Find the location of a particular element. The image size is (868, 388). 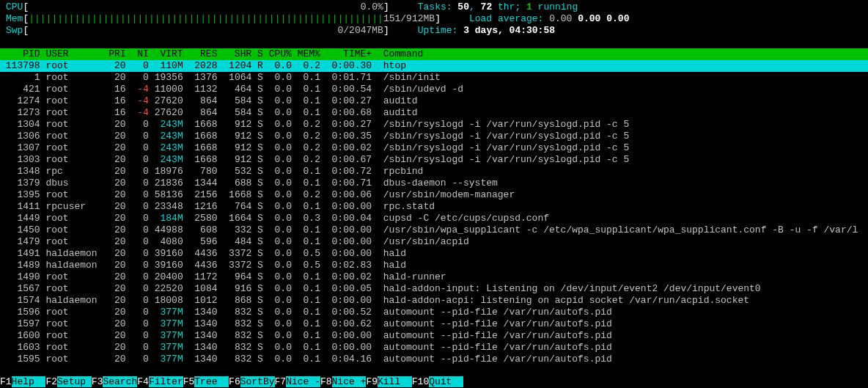

tasks-count: 50 is located at coordinates (463, 7).